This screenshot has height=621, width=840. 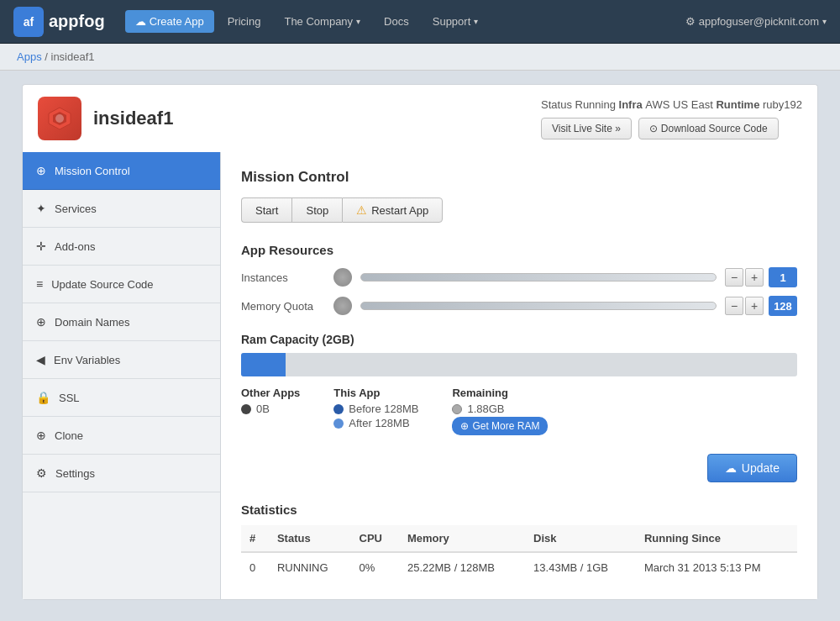 What do you see at coordinates (680, 104) in the screenshot?
I see `infra-value: AWS US East` at bounding box center [680, 104].